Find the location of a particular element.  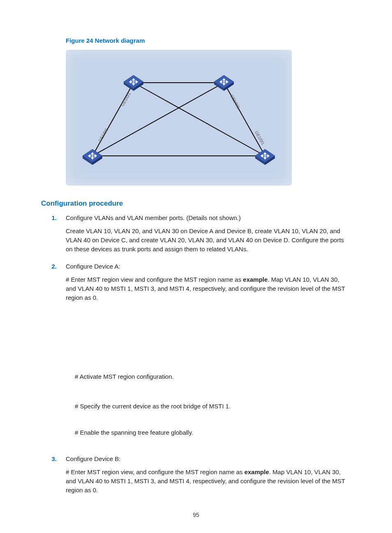

step-title: Configure Device A: is located at coordinates (208, 266).